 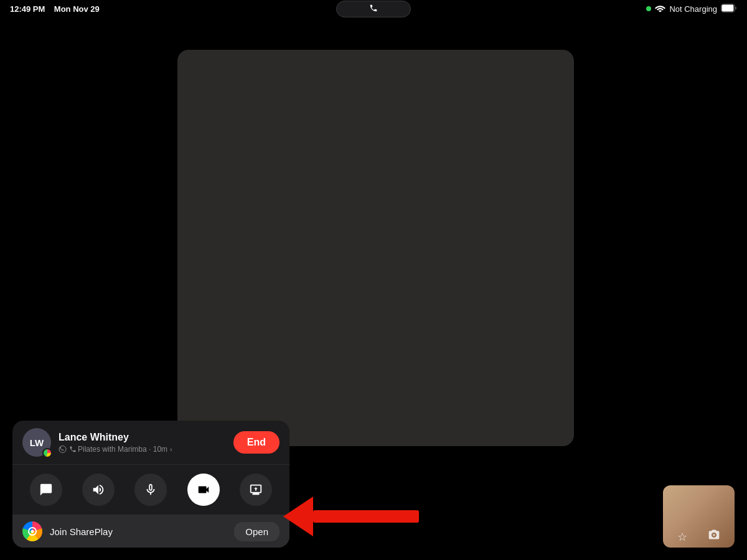 What do you see at coordinates (682, 537) in the screenshot?
I see `favorite-icon: ☆` at bounding box center [682, 537].